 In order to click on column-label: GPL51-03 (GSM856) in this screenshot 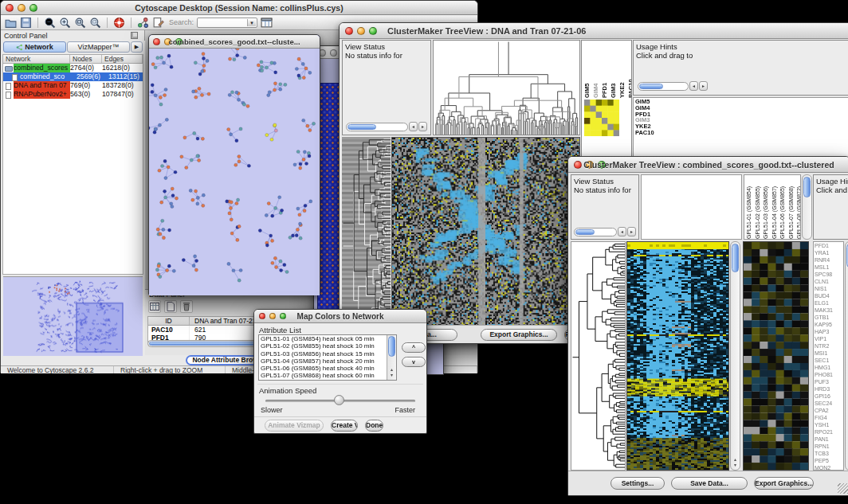, I will do `click(766, 207)`.